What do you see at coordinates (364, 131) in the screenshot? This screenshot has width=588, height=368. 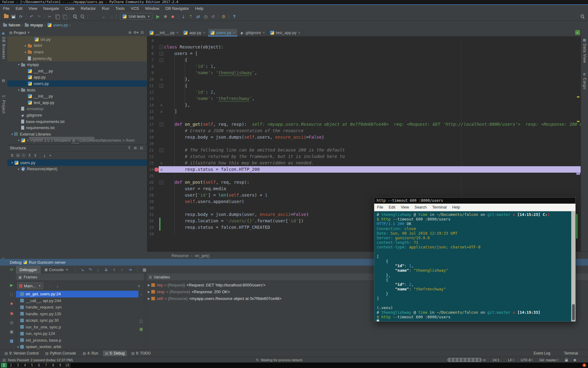 I see `code-line: 18 # Create a JSON representation of the…` at bounding box center [364, 131].